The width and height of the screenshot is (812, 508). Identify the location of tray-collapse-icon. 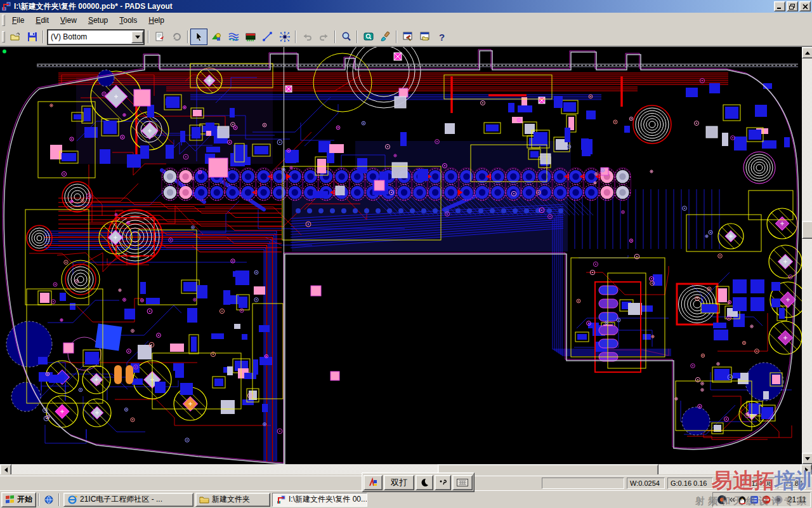
(732, 500).